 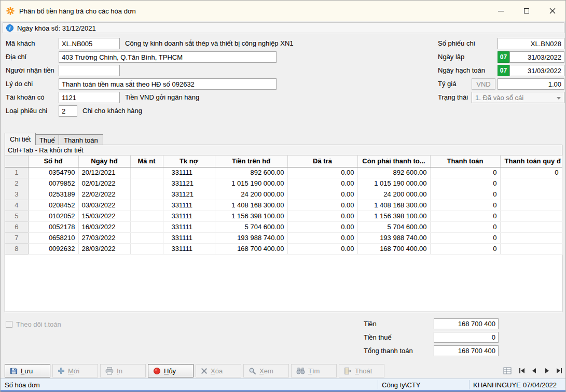 I want to click on nav-next-button, so click(x=547, y=371).